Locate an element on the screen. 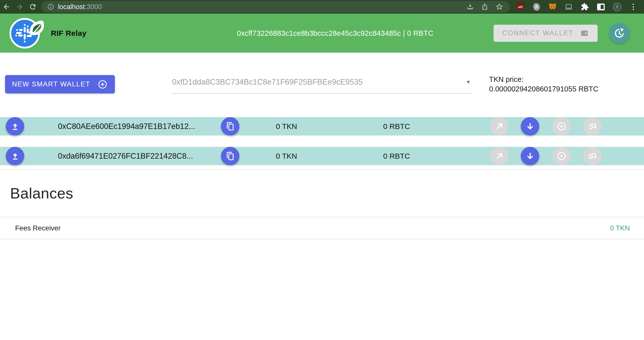  smart-wallet-row: 0xda6f69471E0276FC1BF221428C8... 0 TKN 0… is located at coordinates (322, 156).